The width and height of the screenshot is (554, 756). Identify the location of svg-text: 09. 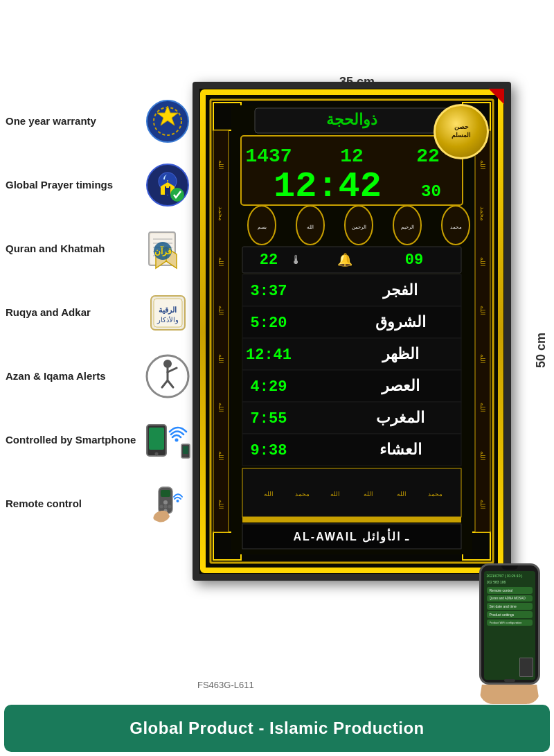
(414, 261).